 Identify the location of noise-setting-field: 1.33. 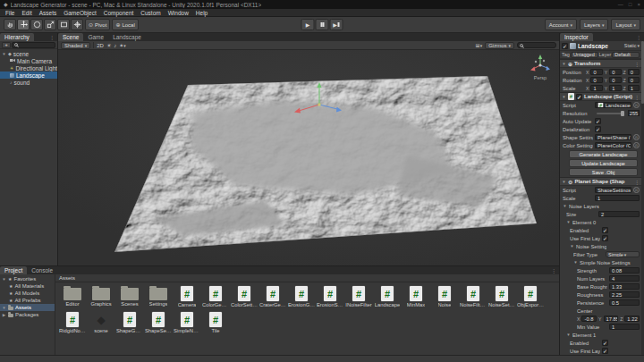
(624, 286).